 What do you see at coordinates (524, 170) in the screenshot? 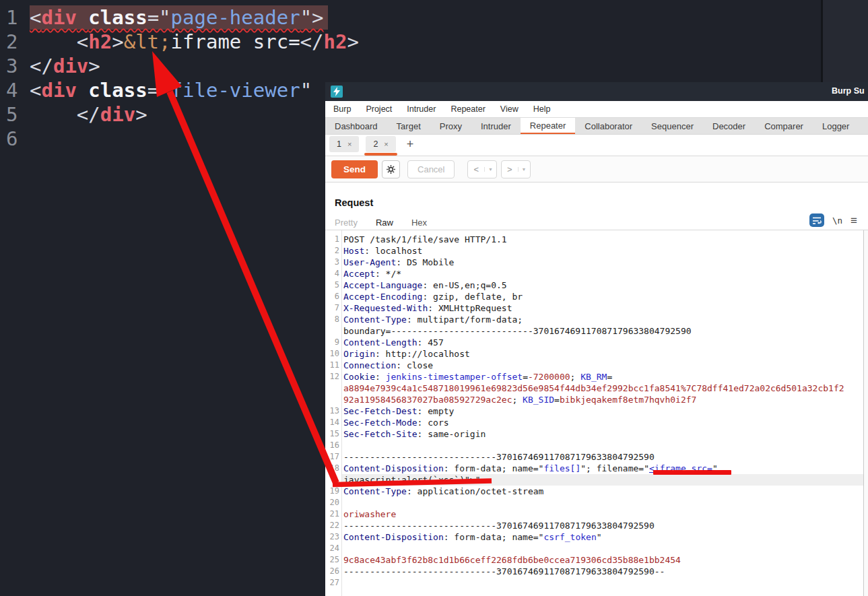
I see `forward-dropdown-icon: ▼` at bounding box center [524, 170].